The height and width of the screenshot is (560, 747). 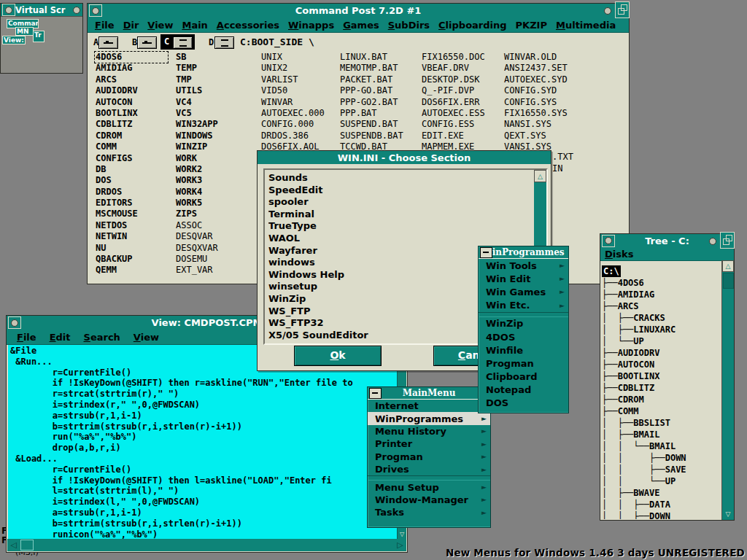 I want to click on file-item: WORK2, so click(x=197, y=169).